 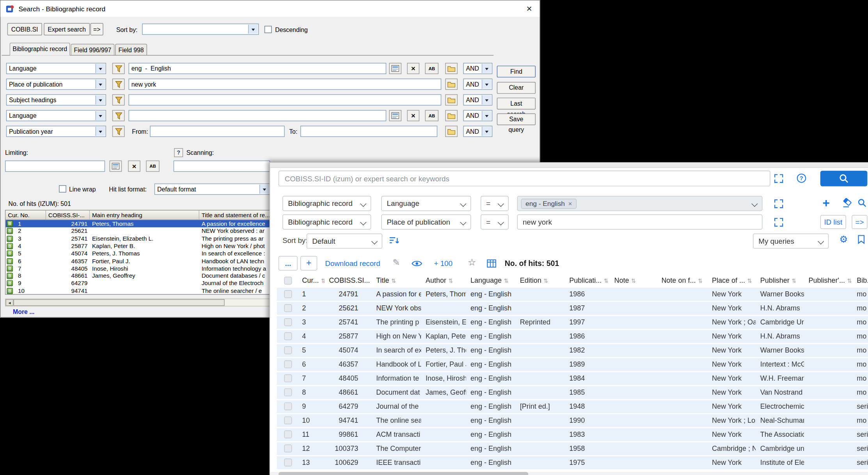 What do you see at coordinates (56, 131) in the screenshot?
I see `field-select-5: Publication year` at bounding box center [56, 131].